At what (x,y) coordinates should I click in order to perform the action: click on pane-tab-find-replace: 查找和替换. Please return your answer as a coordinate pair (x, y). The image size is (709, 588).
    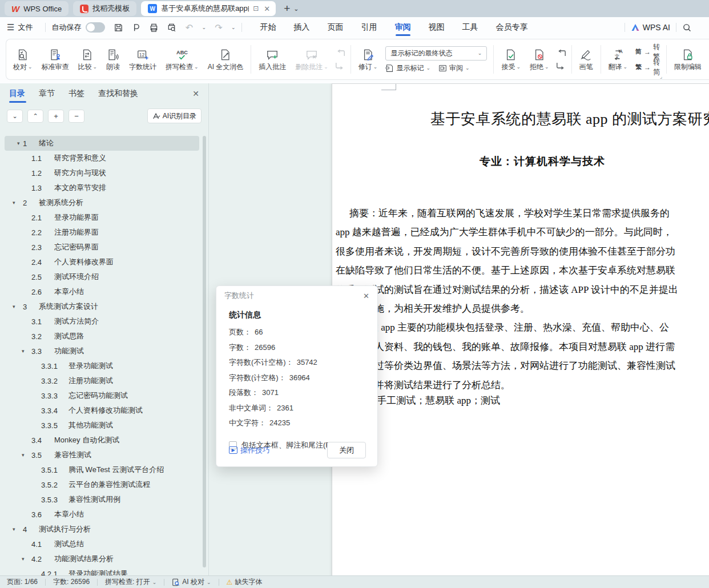
    Looking at the image, I should click on (118, 94).